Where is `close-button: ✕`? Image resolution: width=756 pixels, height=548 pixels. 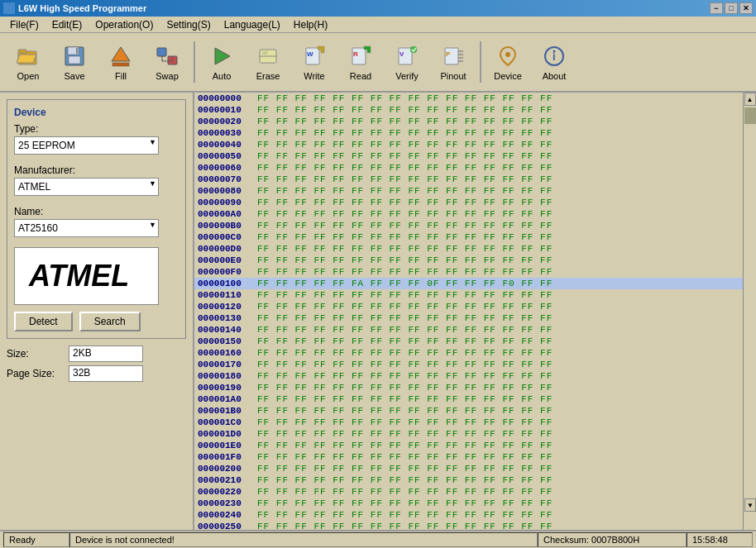 close-button: ✕ is located at coordinates (746, 8).